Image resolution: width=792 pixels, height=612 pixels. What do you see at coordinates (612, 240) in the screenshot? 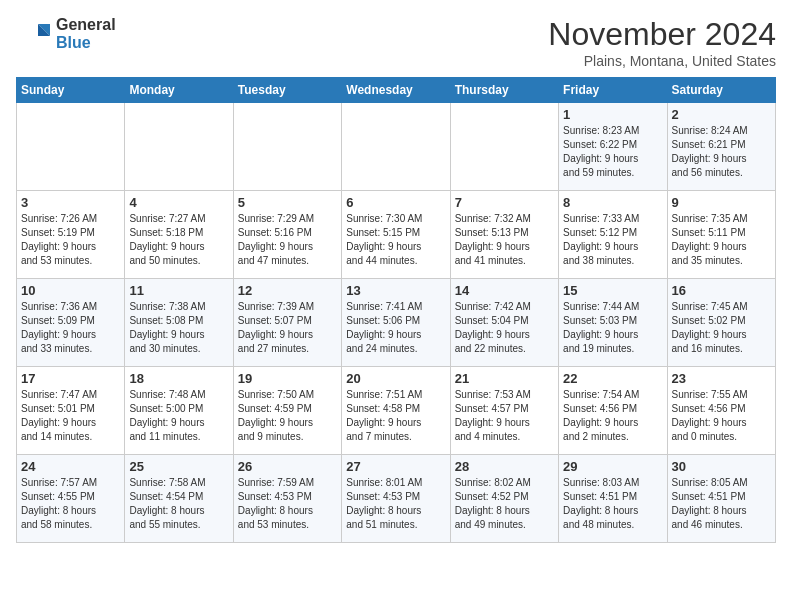
I see `day-info: Sunrise: 7:33 AM Sunset: 5:12 PM Dayligh…` at bounding box center [612, 240].